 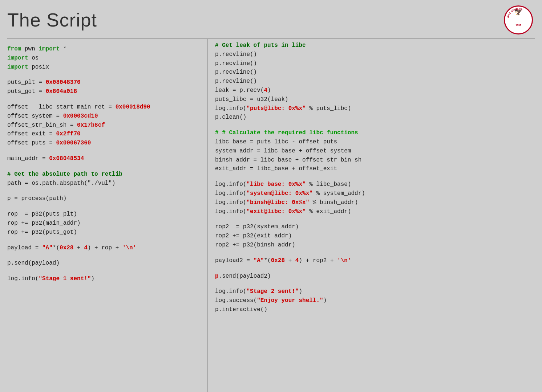 I want to click on code-line: offset_system = 0x0003cd10, so click(x=105, y=116).